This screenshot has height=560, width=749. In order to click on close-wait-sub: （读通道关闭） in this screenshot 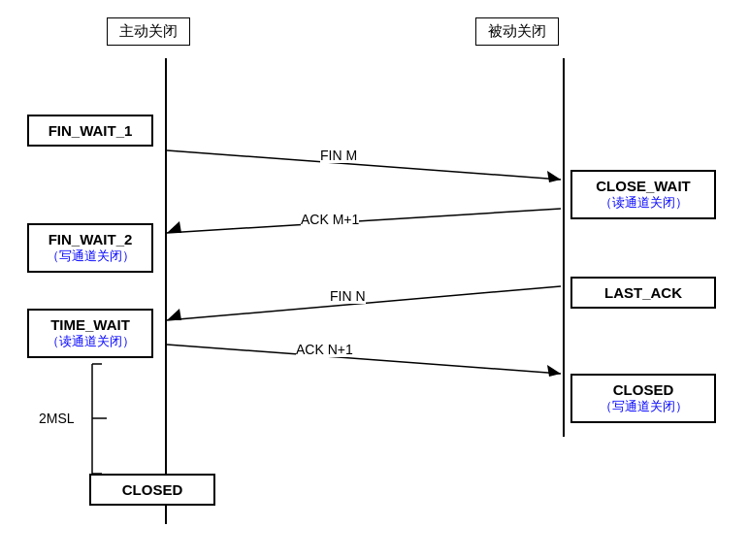, I will do `click(643, 203)`.